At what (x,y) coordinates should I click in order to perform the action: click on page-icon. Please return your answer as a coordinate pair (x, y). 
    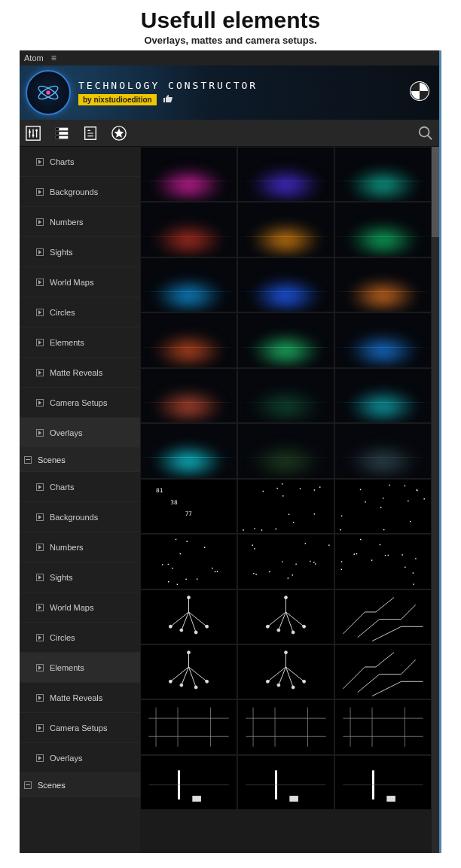
    Looking at the image, I should click on (90, 133).